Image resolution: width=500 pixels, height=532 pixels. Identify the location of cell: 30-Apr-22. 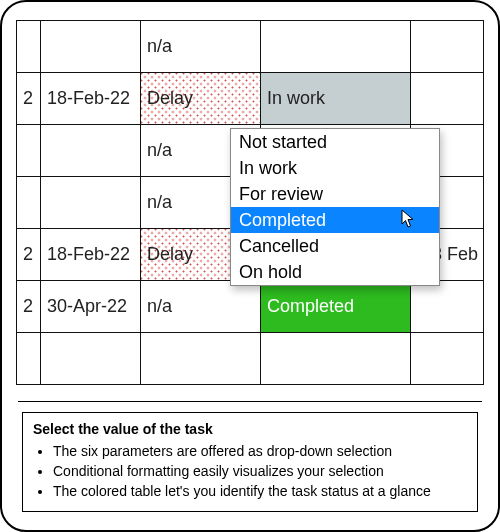
(91, 307).